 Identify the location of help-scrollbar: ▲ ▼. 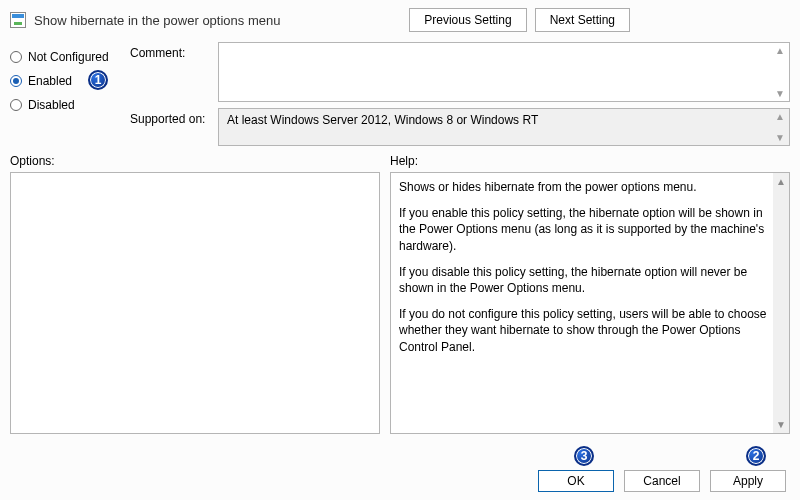
(781, 303).